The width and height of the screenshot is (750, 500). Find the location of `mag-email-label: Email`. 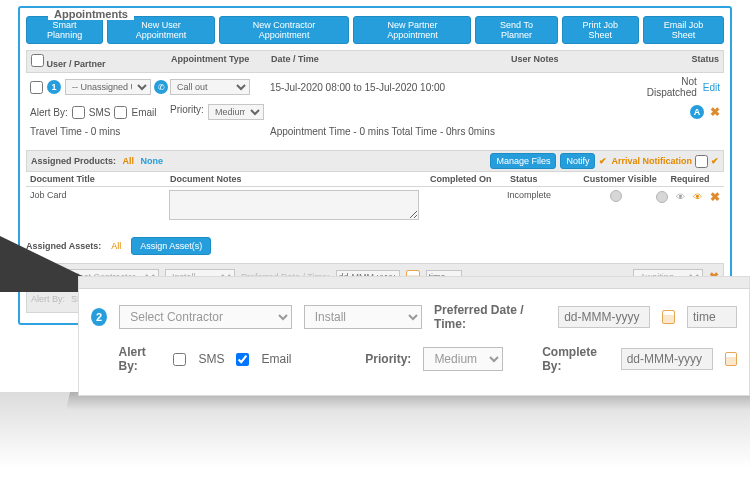

mag-email-label: Email is located at coordinates (276, 359).